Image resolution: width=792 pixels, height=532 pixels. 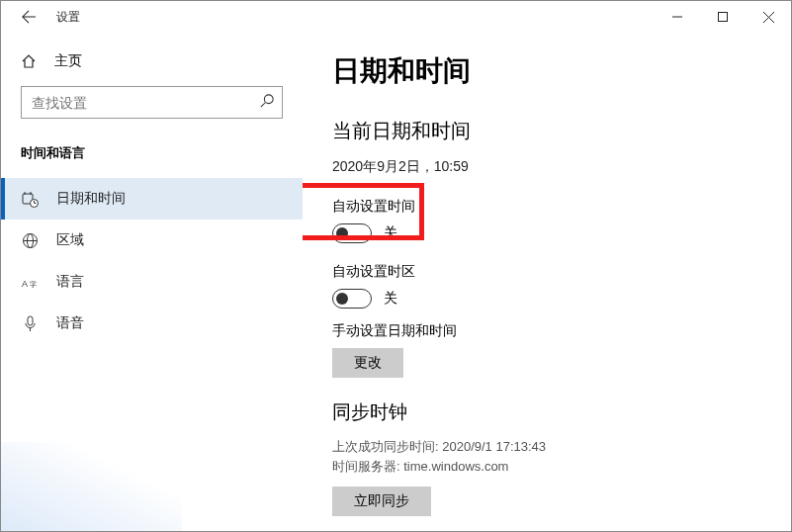 I want to click on titlebar: 设置, so click(x=396, y=17).